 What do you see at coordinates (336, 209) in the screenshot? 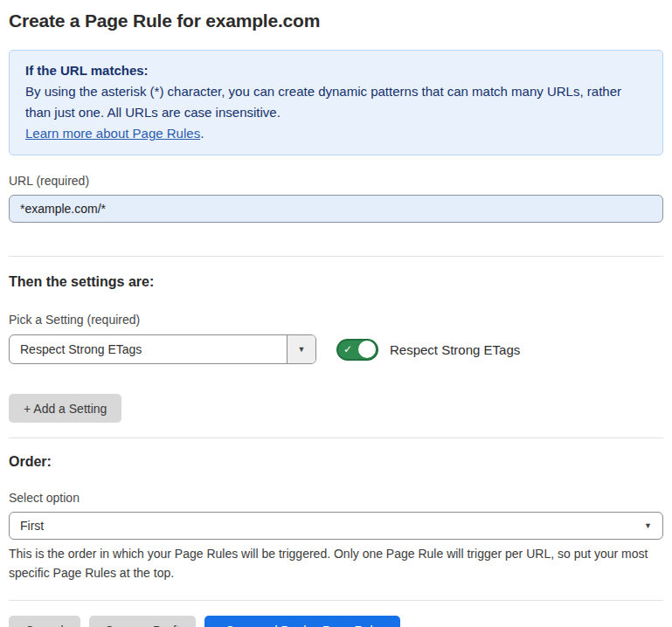
I see `url-input` at bounding box center [336, 209].